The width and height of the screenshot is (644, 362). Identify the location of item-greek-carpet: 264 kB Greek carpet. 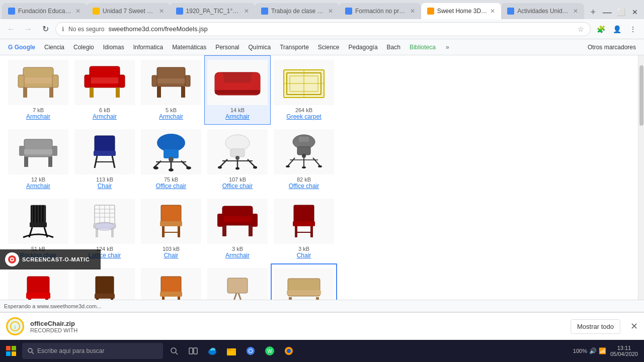
(304, 90).